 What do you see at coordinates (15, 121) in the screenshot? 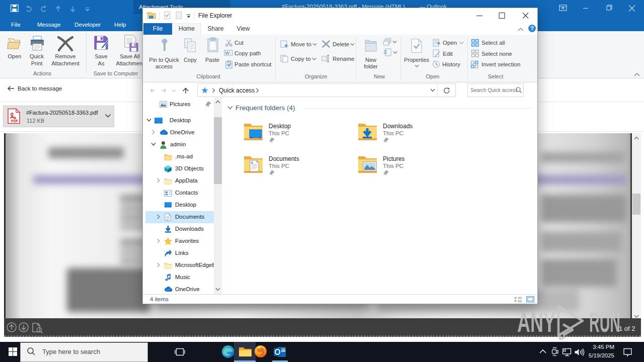
I see `svg-text: PDF` at bounding box center [15, 121].